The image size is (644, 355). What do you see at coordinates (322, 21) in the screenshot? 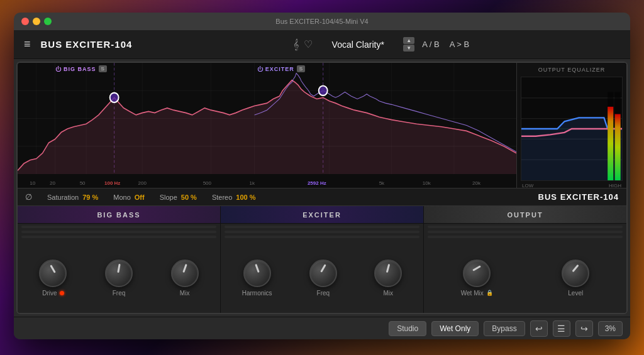
I see `title-bar: Bus EXCITER-104/45-Mini V4` at bounding box center [322, 21].